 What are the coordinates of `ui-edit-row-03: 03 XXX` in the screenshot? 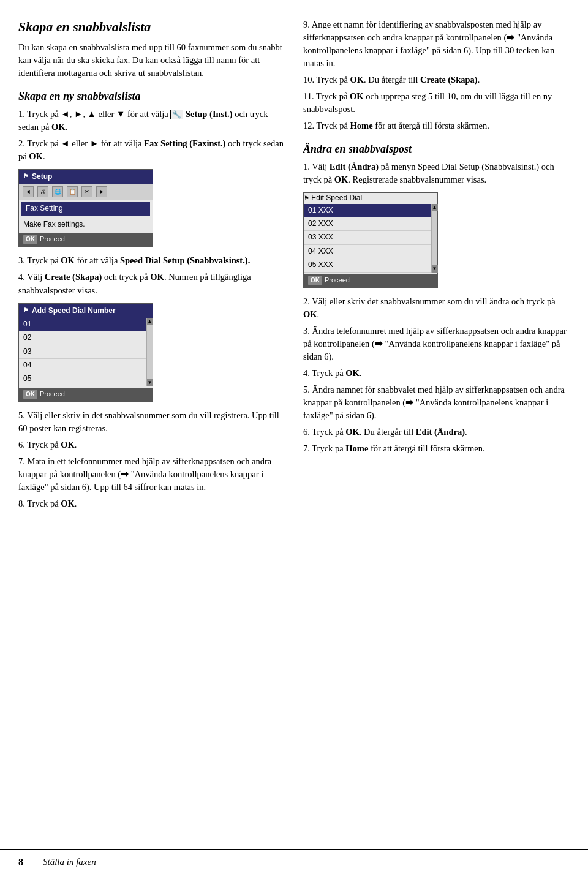 It's located at (371, 238).